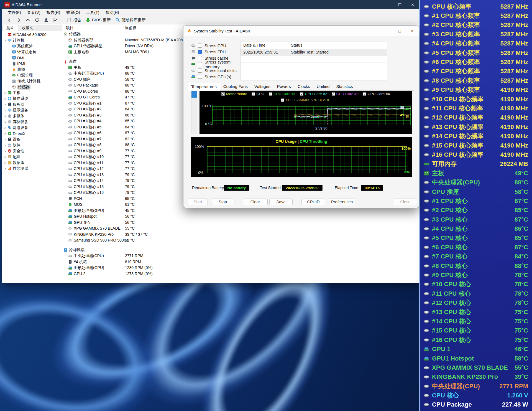 The image size is (532, 411). Describe the element at coordinates (32, 81) in the screenshot. I see `tree-item: 便携式计算机` at that location.